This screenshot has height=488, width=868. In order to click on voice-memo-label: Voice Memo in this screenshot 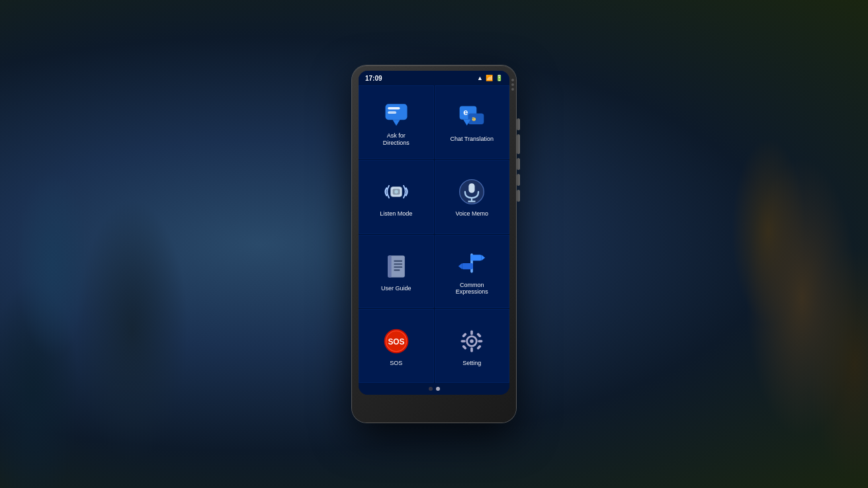, I will do `click(472, 214)`.